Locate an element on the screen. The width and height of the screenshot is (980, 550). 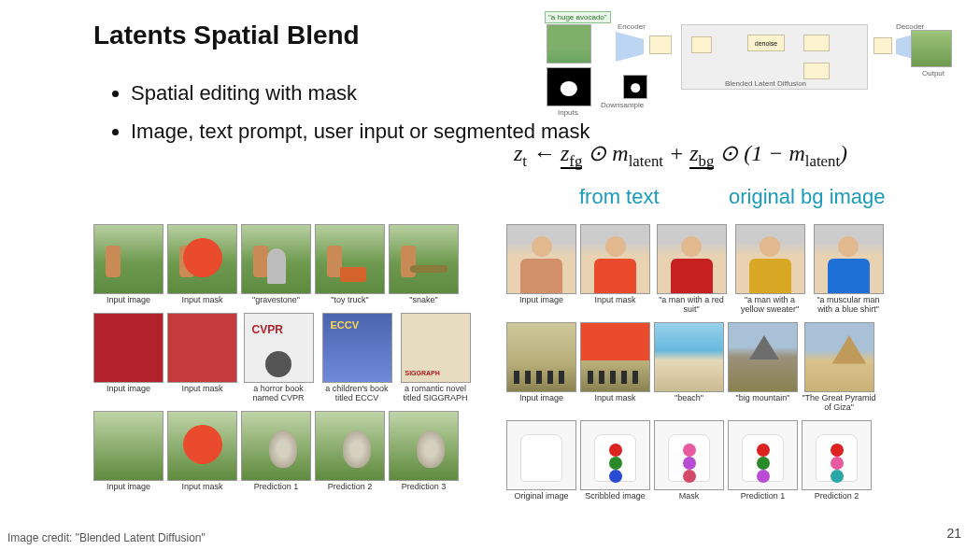
downsample-label: Downsample is located at coordinates (622, 105).